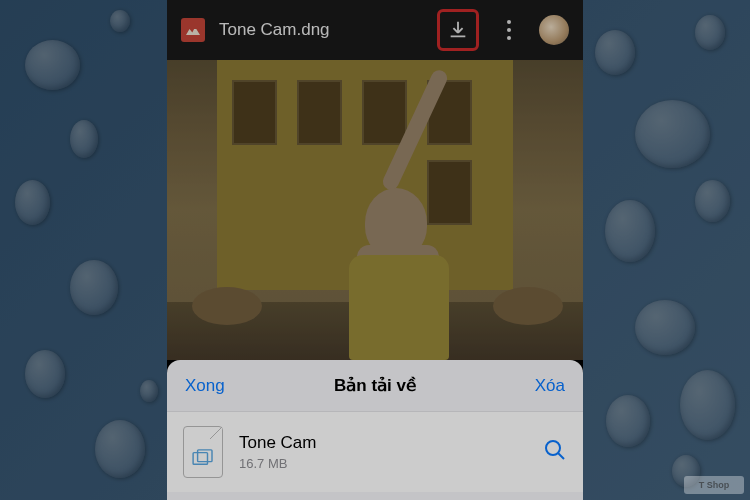  Describe the element at coordinates (321, 30) in the screenshot. I see `file-title: Tone Cam.dng` at that location.